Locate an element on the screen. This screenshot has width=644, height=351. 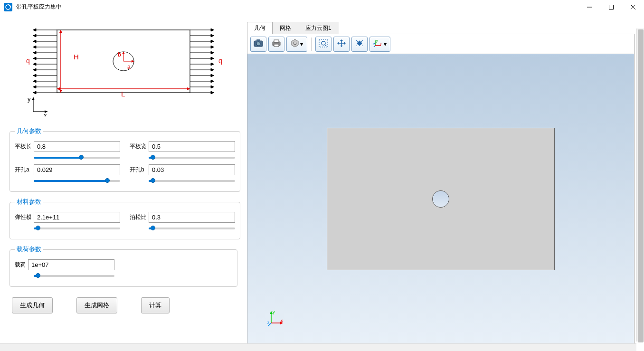
plate-width-label: 平板宽 is located at coordinates (138, 146).